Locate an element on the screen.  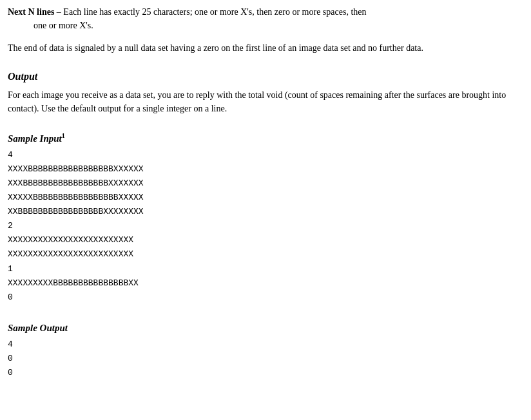
sample-output-lines: 4 0 0 is located at coordinates (266, 359).